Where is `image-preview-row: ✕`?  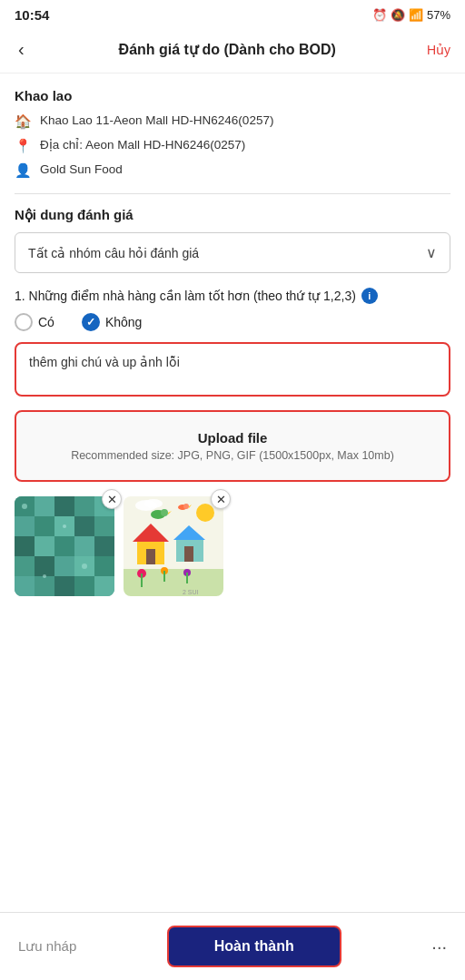
image-preview-row: ✕ is located at coordinates (232, 546).